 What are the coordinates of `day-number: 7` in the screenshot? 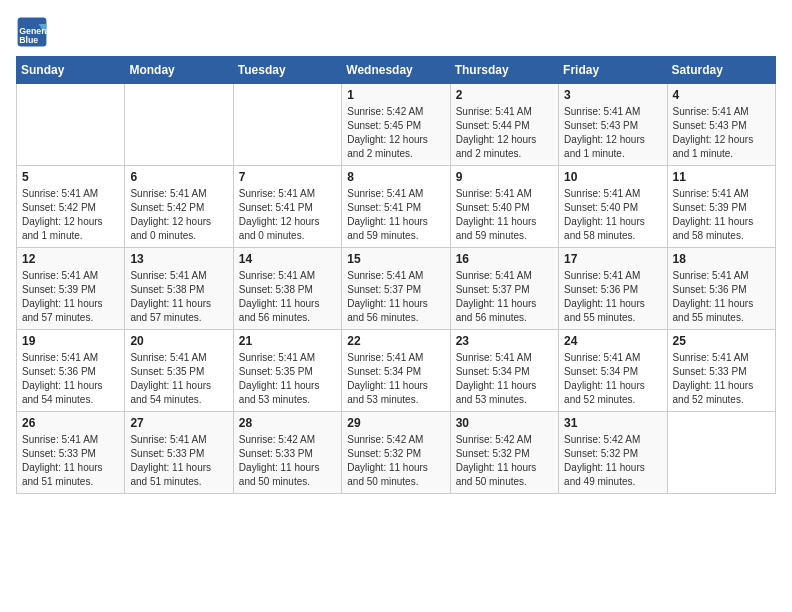 It's located at (288, 177).